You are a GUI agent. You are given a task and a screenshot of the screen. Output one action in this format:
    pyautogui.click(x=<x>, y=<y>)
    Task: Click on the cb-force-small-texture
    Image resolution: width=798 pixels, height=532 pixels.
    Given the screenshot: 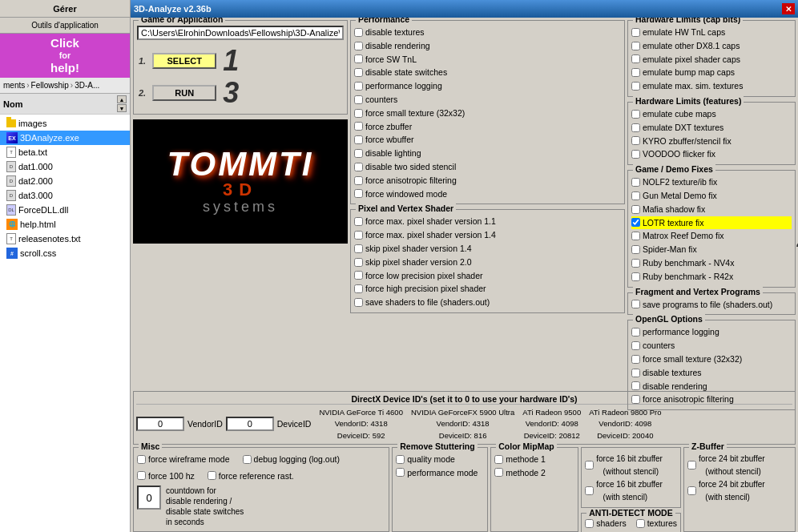 What is the action you would take?
    pyautogui.click(x=359, y=114)
    